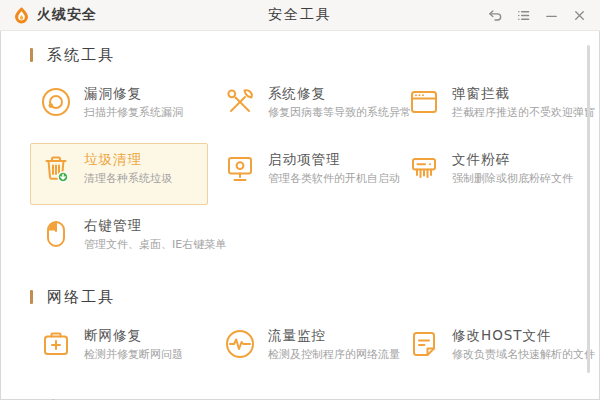  What do you see at coordinates (303, 350) in the screenshot?
I see `tool-tile-traffic-monitor: 流量监控 检测及控制程序的网络流量` at bounding box center [303, 350].